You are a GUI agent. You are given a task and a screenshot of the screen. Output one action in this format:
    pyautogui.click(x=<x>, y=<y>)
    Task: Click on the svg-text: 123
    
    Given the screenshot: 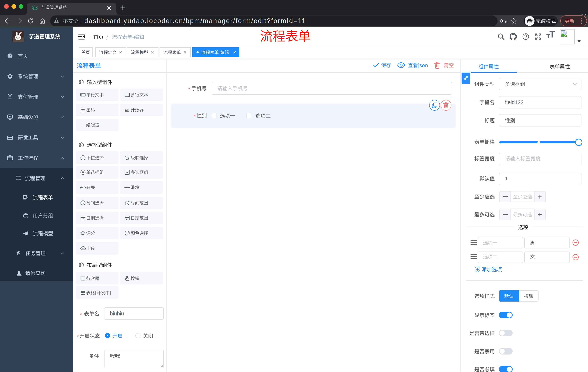 What is the action you would take?
    pyautogui.click(x=126, y=110)
    